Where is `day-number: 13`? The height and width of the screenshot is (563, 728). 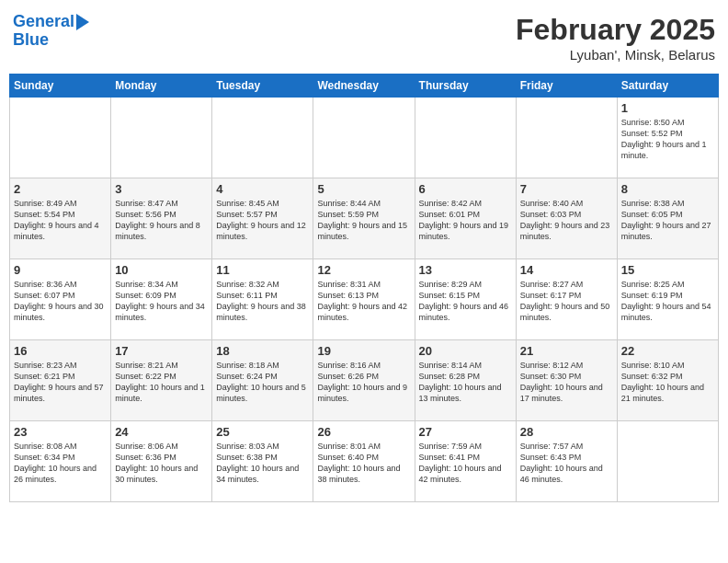
day-number: 13 is located at coordinates (465, 270).